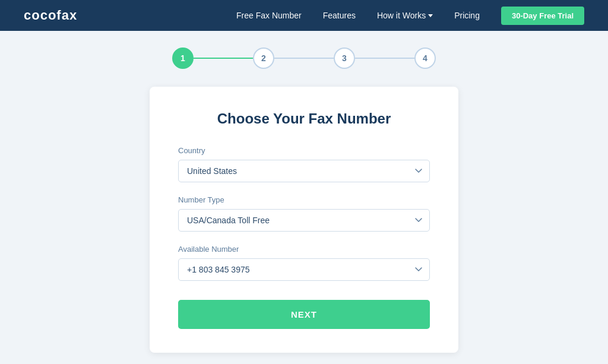 The width and height of the screenshot is (608, 364). I want to click on country-select: United States Canada United Kingdom Aust…, so click(304, 171).